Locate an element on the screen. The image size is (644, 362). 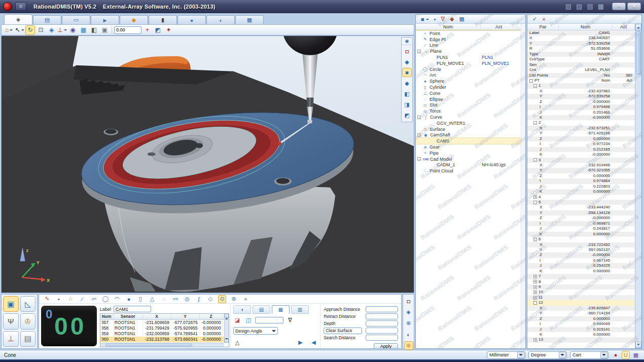
ribbon-tab: ► is located at coordinates (105, 20).